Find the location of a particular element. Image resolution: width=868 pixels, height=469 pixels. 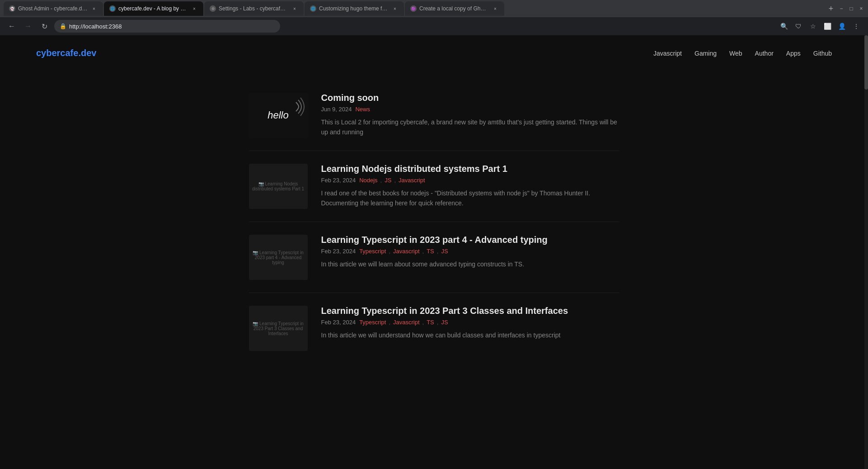

article-tag: Nodejs is located at coordinates (368, 180).